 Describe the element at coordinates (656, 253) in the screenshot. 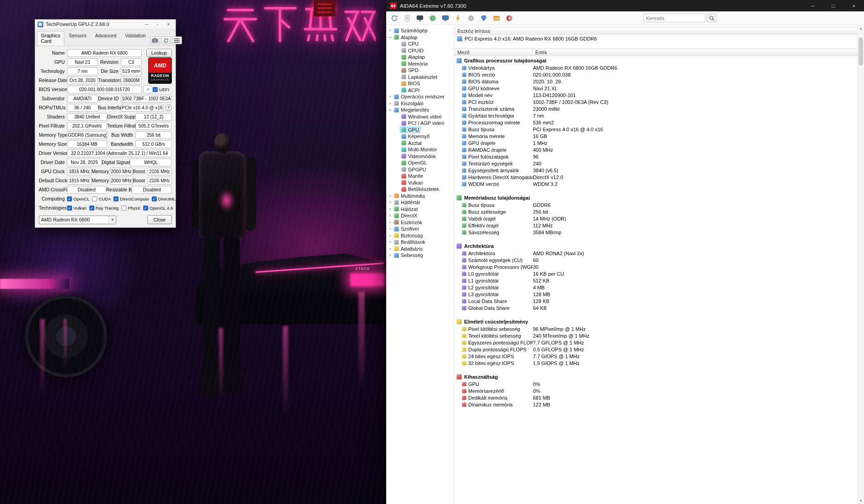

I see `aida-field-row: ArchitektúraAMD RDNA2 (Navi 2x)` at that location.